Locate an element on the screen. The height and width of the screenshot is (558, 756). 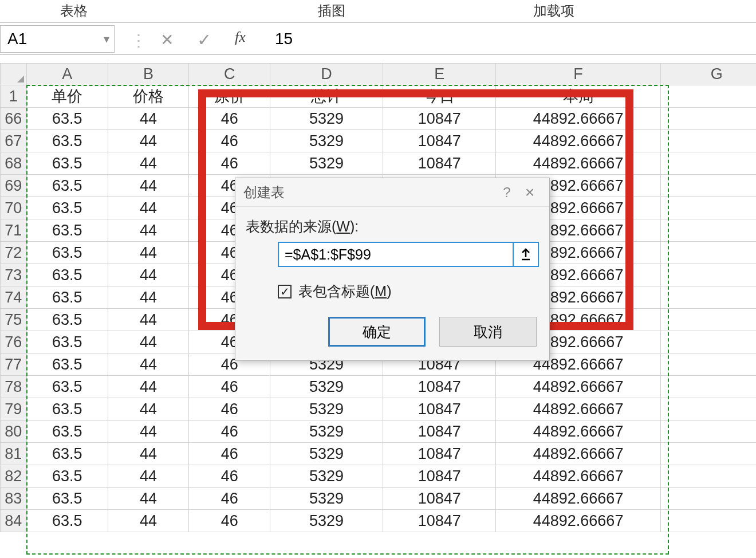
row-header: 1 is located at coordinates (14, 96).